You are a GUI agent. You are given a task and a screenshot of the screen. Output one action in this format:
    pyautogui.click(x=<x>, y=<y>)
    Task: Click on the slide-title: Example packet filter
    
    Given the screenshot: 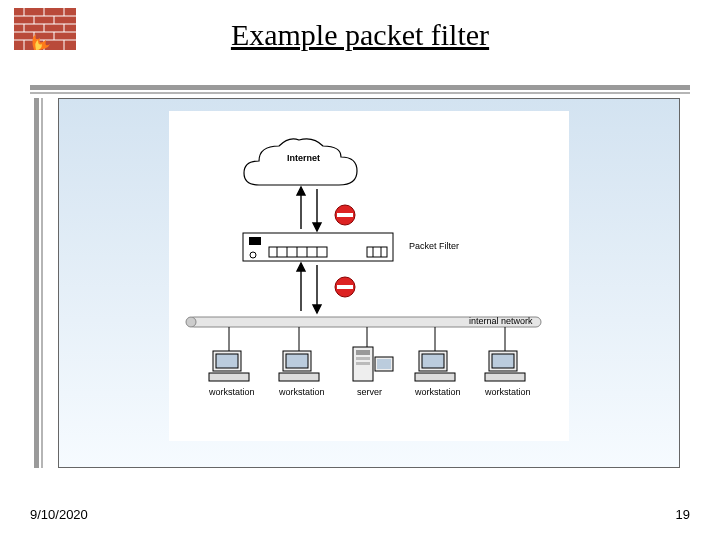 What is the action you would take?
    pyautogui.click(x=360, y=35)
    